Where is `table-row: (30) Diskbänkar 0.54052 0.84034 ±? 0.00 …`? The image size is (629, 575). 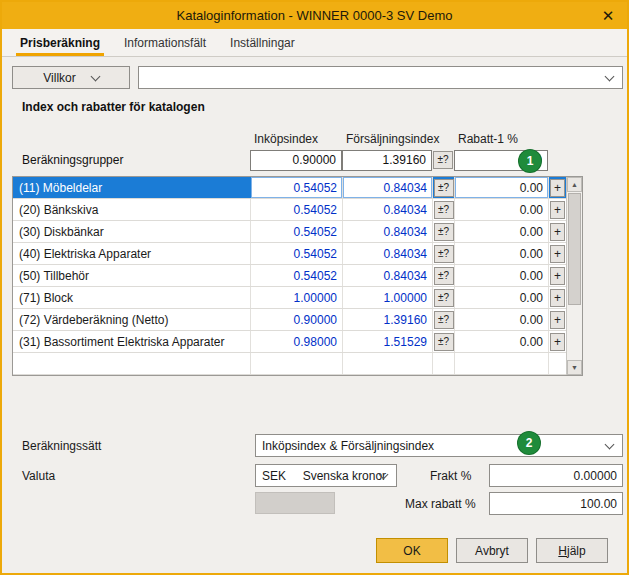
table-row: (30) Diskbänkar 0.54052 0.84034 ±? 0.00 … is located at coordinates (290, 232).